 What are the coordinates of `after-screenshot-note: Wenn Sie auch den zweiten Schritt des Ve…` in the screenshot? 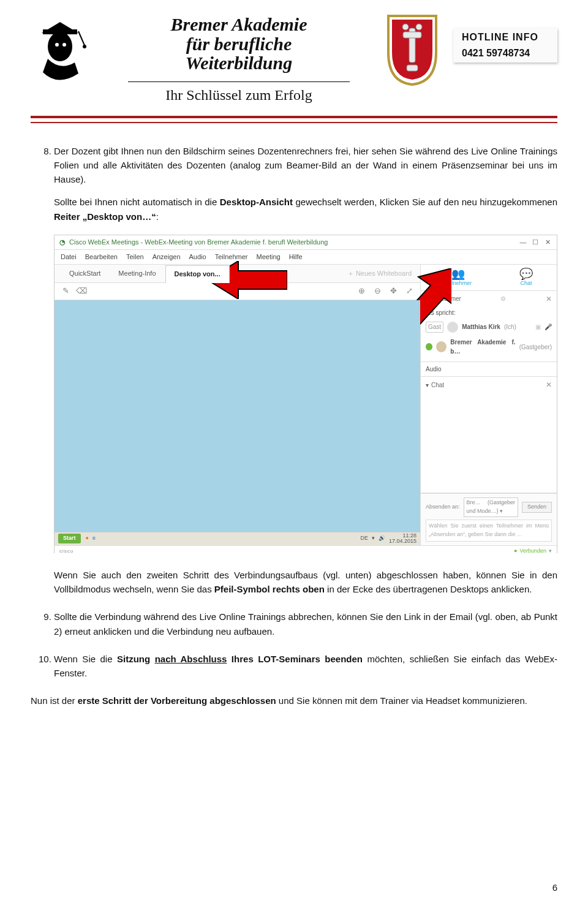 It's located at (306, 582).